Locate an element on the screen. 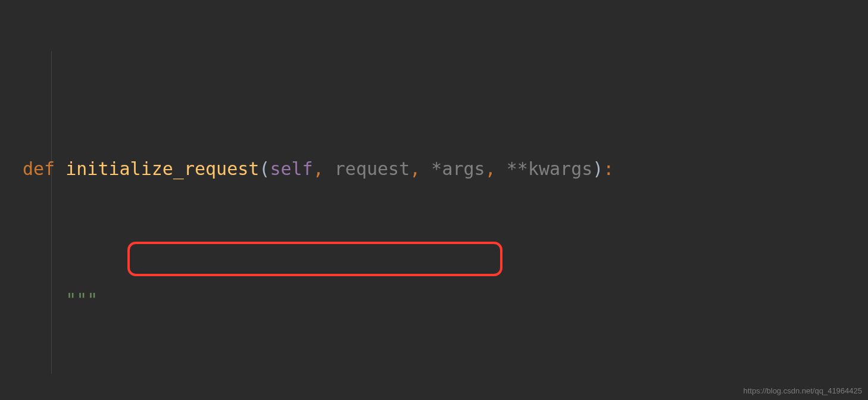 The width and height of the screenshot is (868, 400). docstring-open: """ is located at coordinates (82, 300).